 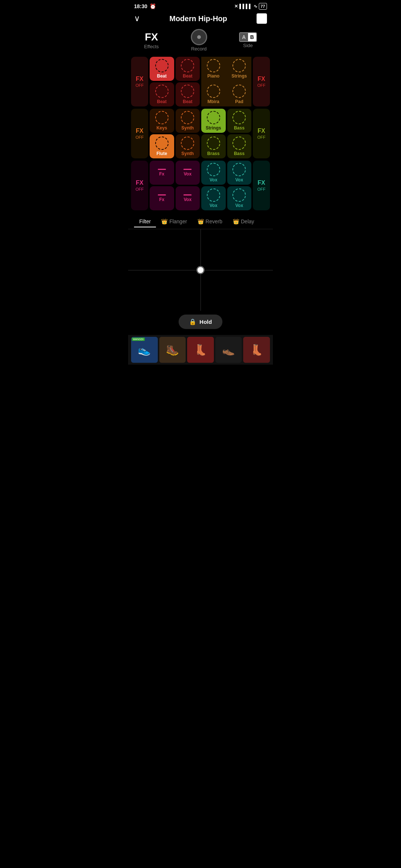 What do you see at coordinates (151, 47) in the screenshot?
I see `effects-sub-label: Effects` at bounding box center [151, 47].